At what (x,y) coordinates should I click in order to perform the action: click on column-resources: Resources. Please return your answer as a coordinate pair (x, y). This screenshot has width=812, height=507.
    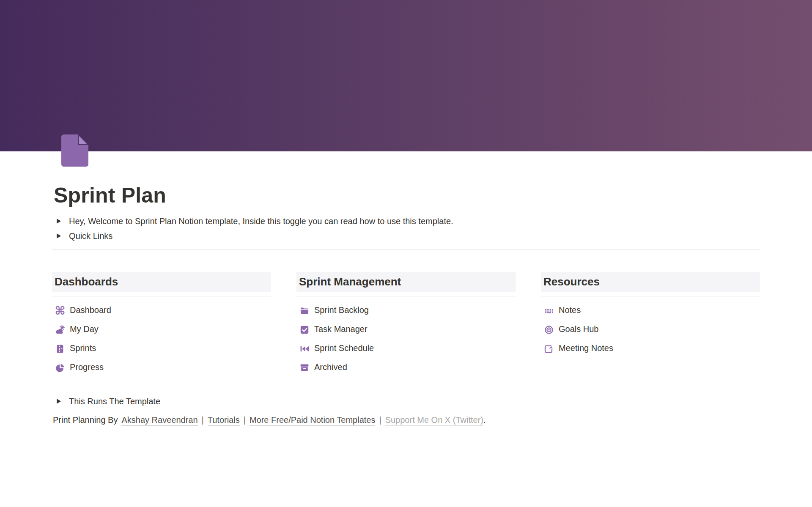
    Looking at the image, I should click on (650, 325).